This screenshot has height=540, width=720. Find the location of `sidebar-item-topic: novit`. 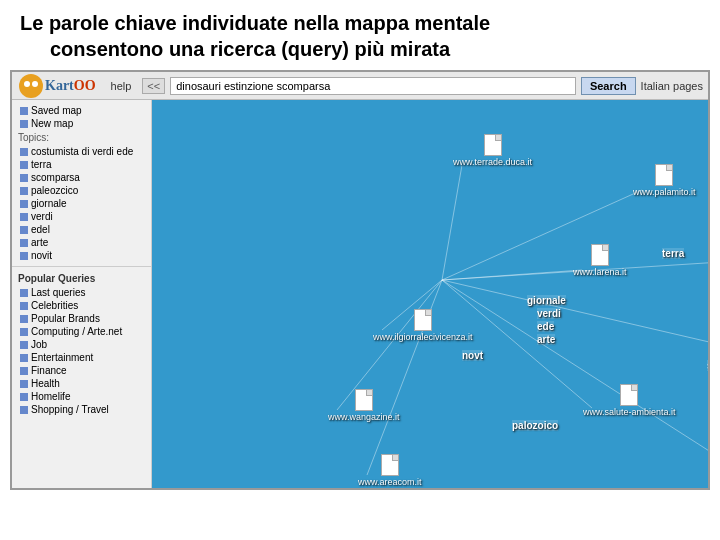

sidebar-item-topic: novit is located at coordinates (82, 256).